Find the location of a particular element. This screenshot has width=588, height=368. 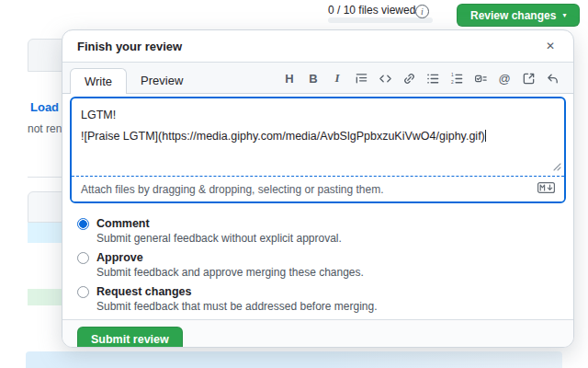

dialog-header: Finish your review ✕ is located at coordinates (318, 46).